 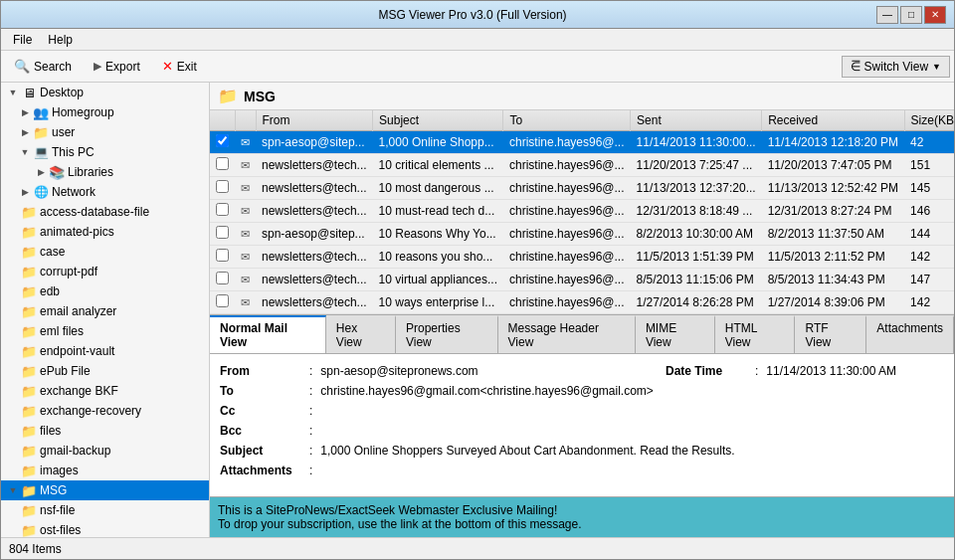 I want to click on cell-received: 11/14/2013 12:18:20 PM, so click(x=834, y=143).